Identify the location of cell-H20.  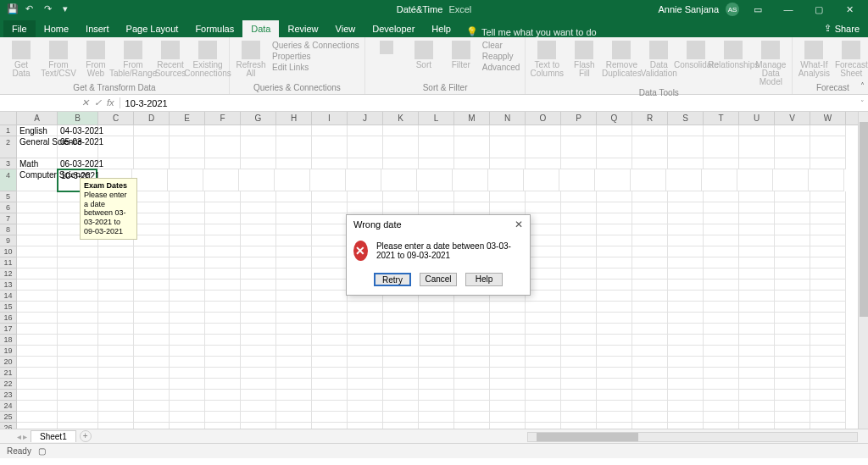
(294, 363).